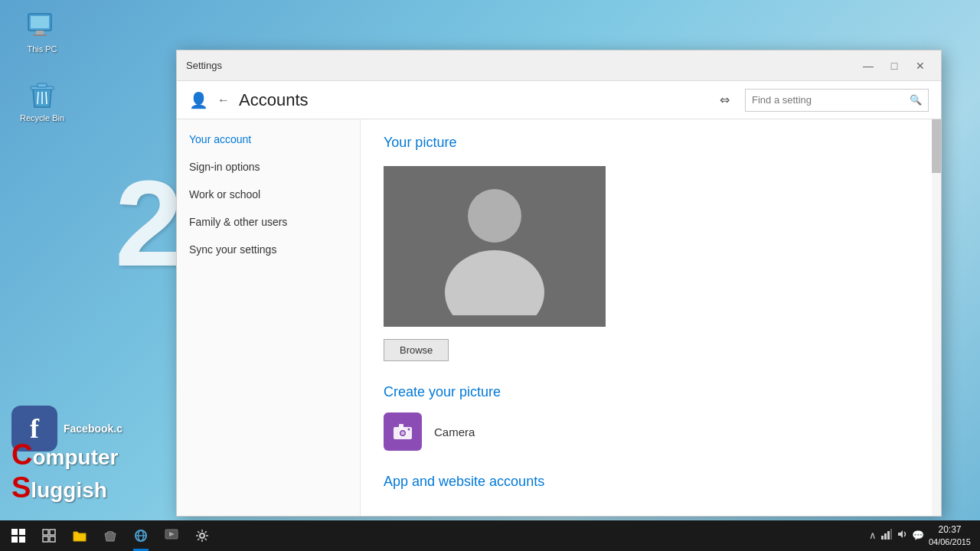 The image size is (980, 551). What do you see at coordinates (559, 100) in the screenshot?
I see `header-bar: 👤 ← Accounts ⇔ 🔍` at bounding box center [559, 100].